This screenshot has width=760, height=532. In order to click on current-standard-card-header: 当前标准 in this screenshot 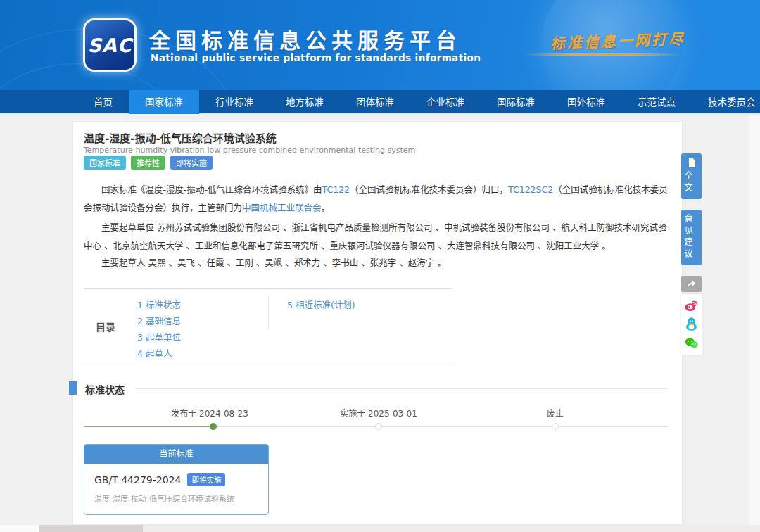, I will do `click(176, 455)`.